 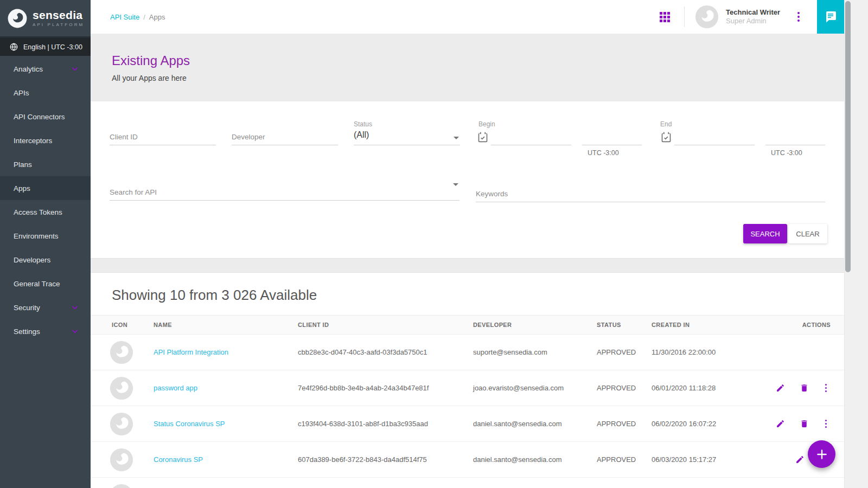 What do you see at coordinates (468, 325) in the screenshot?
I see `table-header: ICON NAME CLIENT ID DEVELOPER STATUS CRE…` at bounding box center [468, 325].